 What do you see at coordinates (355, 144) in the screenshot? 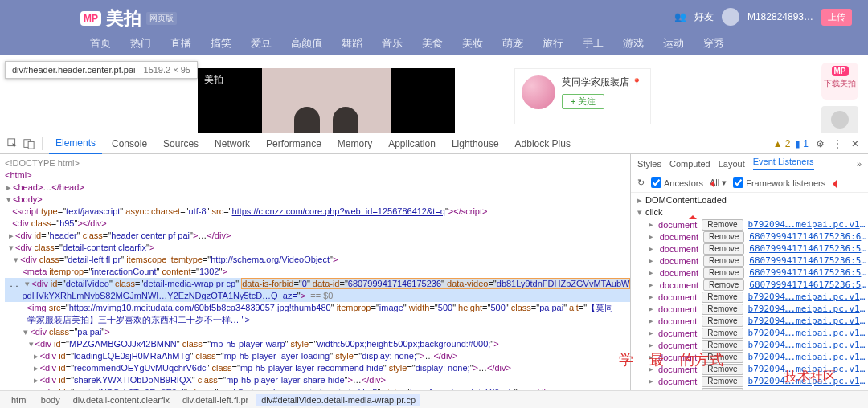
I see `tab-memory: Memory` at bounding box center [355, 144].